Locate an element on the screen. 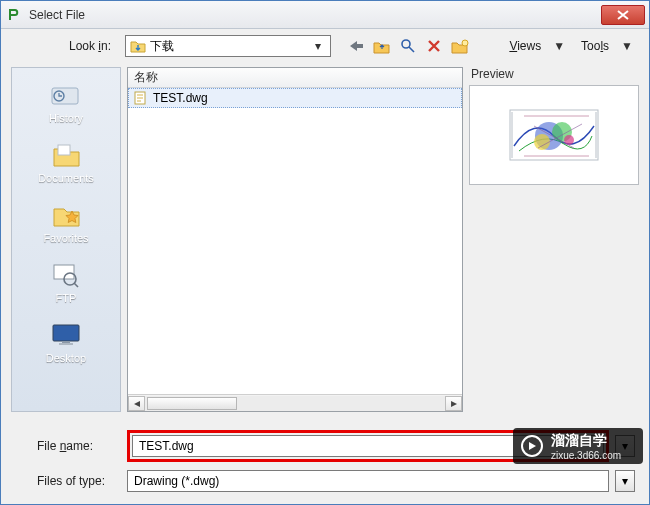  filetype-combo: Drawing (*.dwg) is located at coordinates (368, 481).